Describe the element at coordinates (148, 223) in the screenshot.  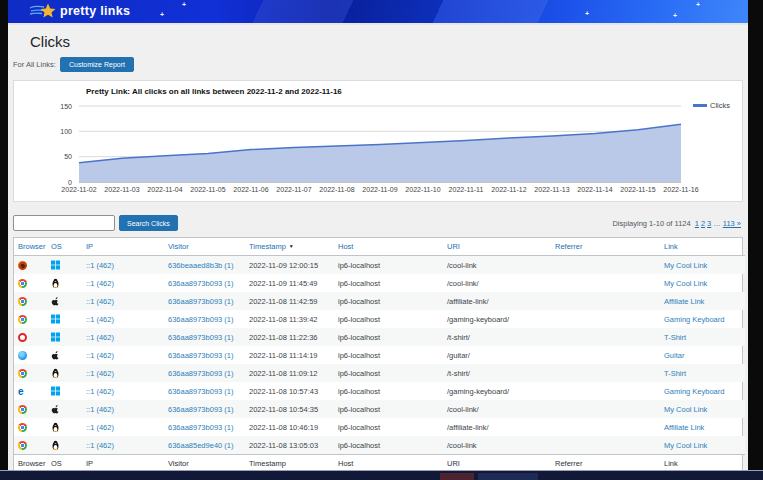
I see `search-clicks-button: Search Clicks` at that location.